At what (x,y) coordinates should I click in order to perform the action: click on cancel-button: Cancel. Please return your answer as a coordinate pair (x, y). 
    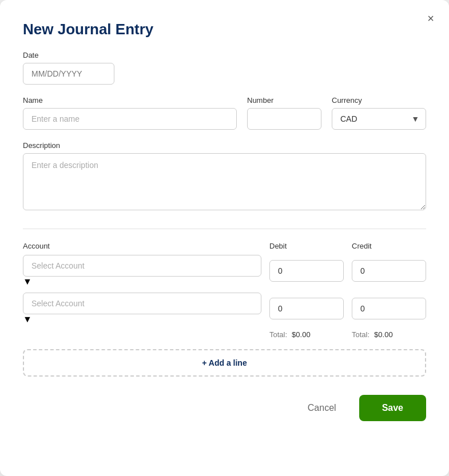
    Looking at the image, I should click on (322, 408).